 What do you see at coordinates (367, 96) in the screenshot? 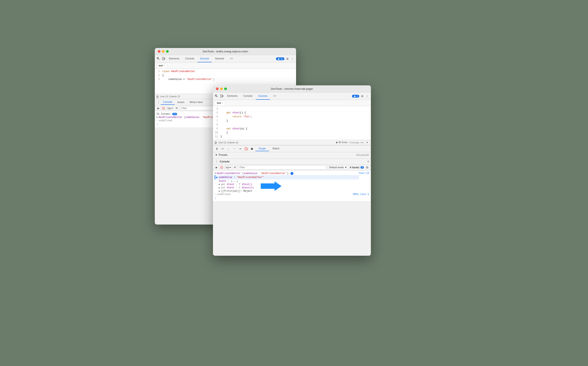
I see `more-icon-front: ⋮` at bounding box center [367, 96].